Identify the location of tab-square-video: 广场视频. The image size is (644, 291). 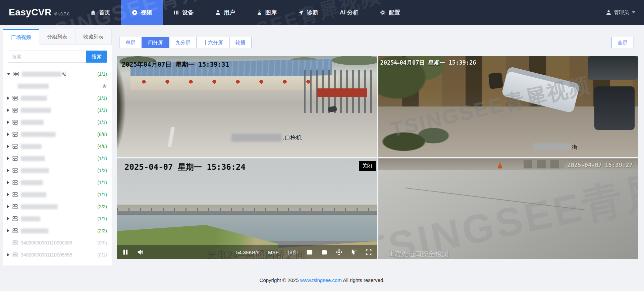
(21, 37).